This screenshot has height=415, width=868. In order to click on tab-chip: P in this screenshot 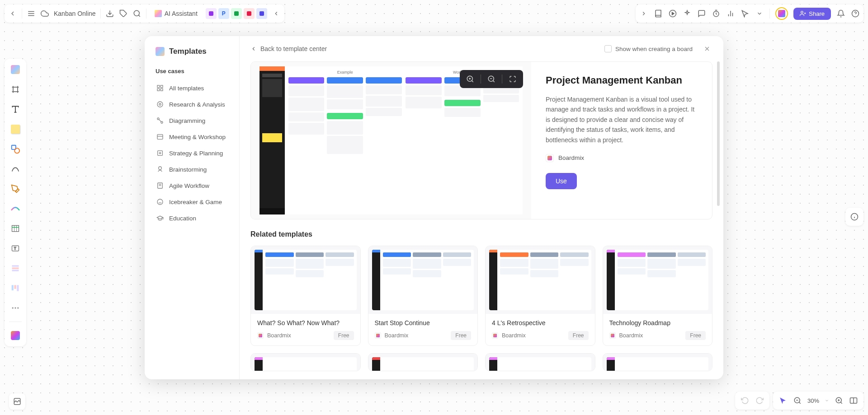, I will do `click(224, 14)`.